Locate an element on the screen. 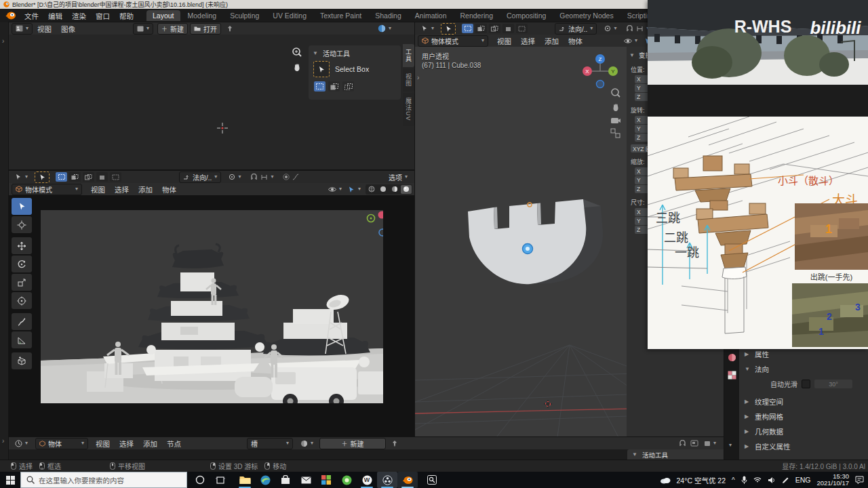  node-menu-node: 节点 is located at coordinates (174, 443).